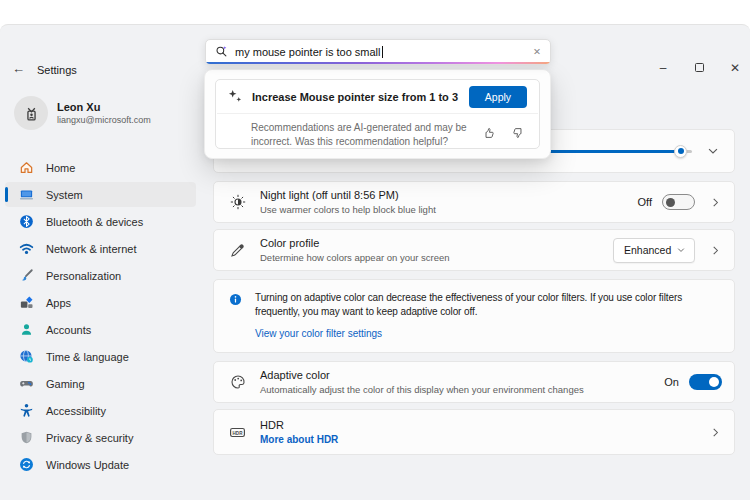 This screenshot has width=750, height=500. What do you see at coordinates (88, 357) in the screenshot?
I see `sidebar-item-label: Time & language` at bounding box center [88, 357].